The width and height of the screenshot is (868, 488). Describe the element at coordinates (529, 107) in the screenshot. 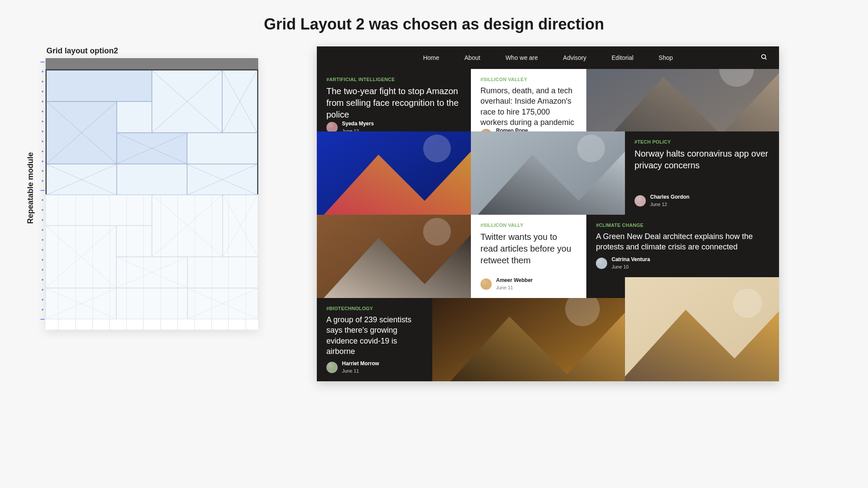

I see `article-headline: Rumors, death, and a tech overhaul: Insi…` at that location.